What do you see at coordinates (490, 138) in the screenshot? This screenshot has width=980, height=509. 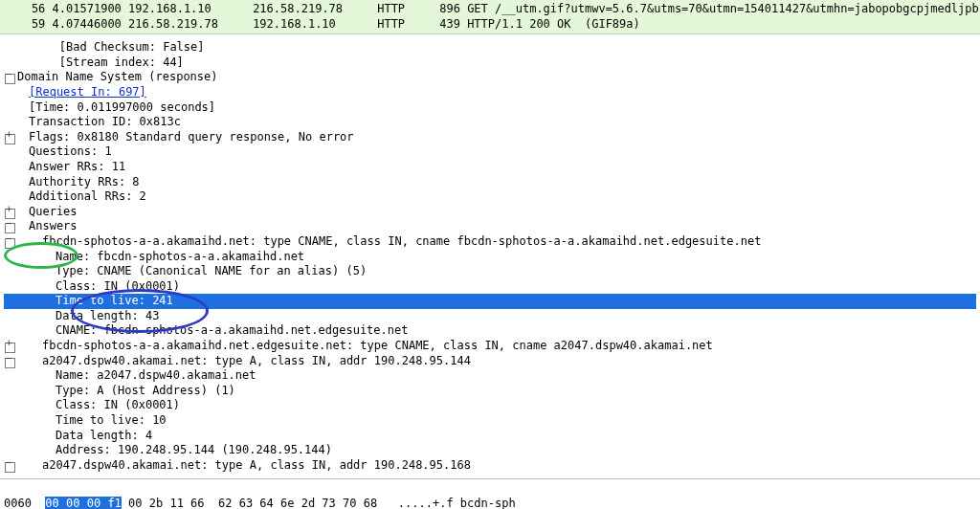 I see `flags-node: Flags: 0x8180 Standard query response, N…` at bounding box center [490, 138].